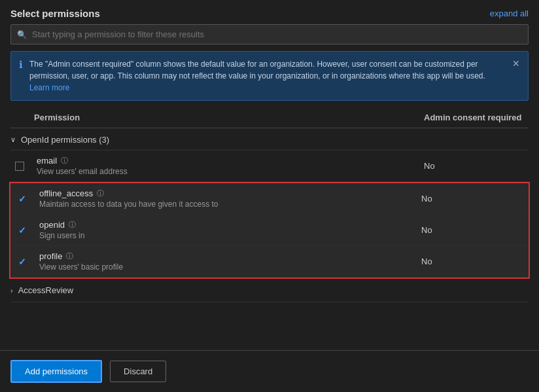  Describe the element at coordinates (138, 372) in the screenshot. I see `discard-button: Discard` at that location.